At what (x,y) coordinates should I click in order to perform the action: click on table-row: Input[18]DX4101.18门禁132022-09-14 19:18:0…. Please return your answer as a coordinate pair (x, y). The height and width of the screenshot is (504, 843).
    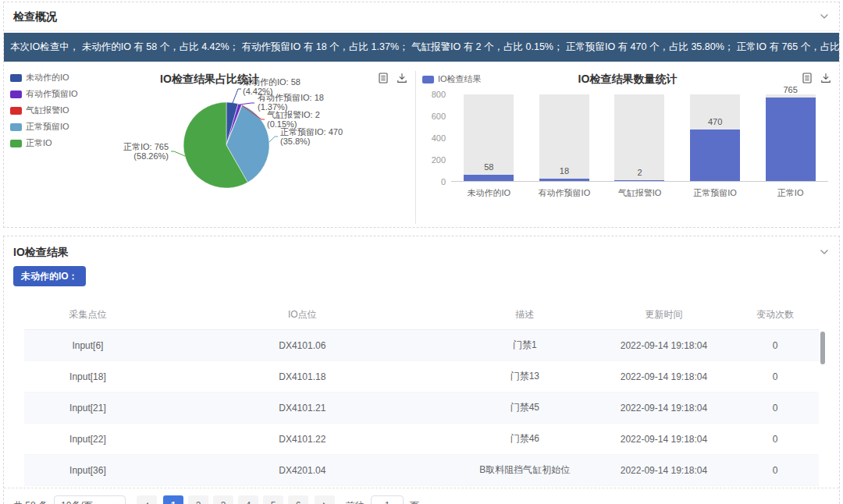
    Looking at the image, I should click on (422, 377).